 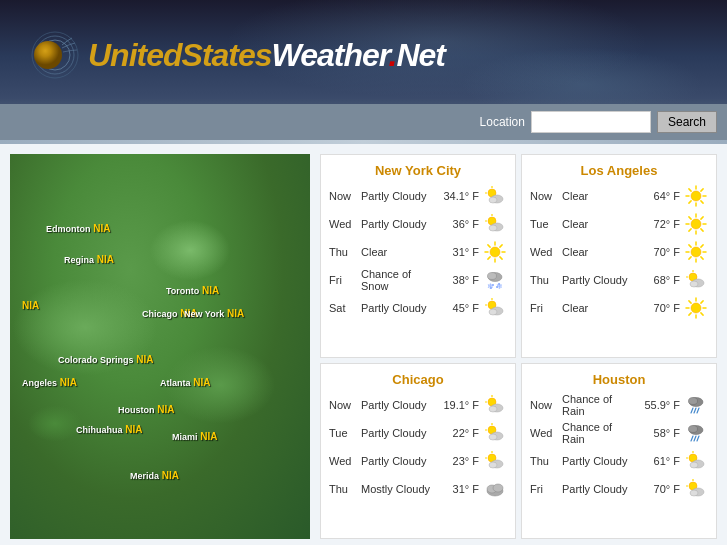 What do you see at coordinates (418, 308) in the screenshot?
I see `weather-row: SatPartly Cloudy45° F` at bounding box center [418, 308].